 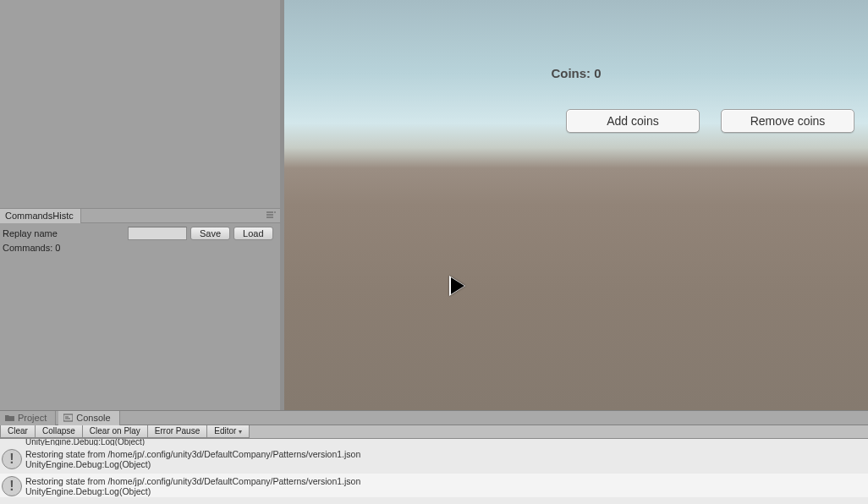 I want to click on load-button: Load, so click(x=253, y=233).